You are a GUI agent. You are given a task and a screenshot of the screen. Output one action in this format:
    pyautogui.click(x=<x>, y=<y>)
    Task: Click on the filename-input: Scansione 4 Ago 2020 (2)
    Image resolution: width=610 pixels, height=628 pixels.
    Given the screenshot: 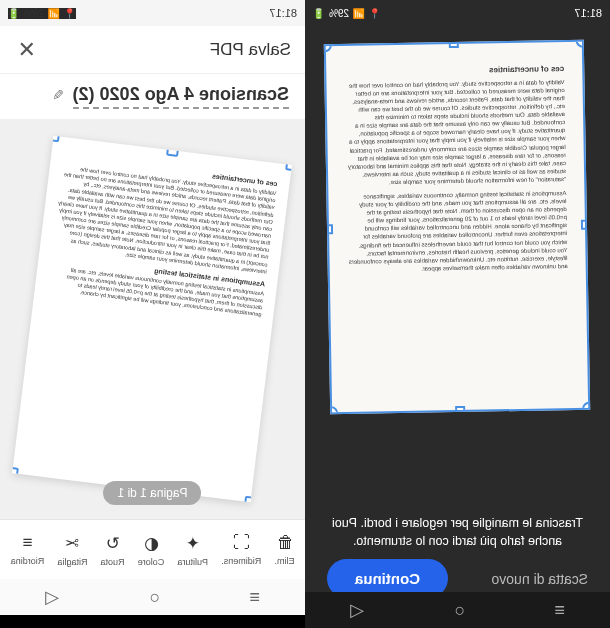 What is the action you would take?
    pyautogui.click(x=181, y=96)
    